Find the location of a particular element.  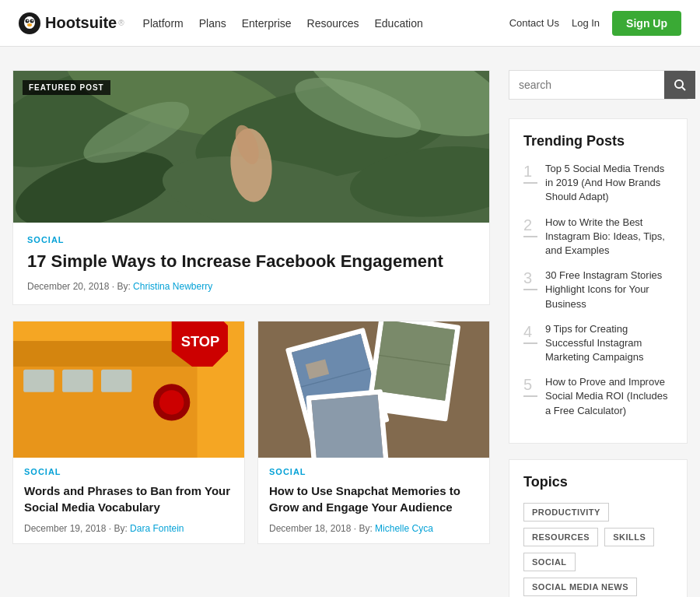

search-button is located at coordinates (680, 85).